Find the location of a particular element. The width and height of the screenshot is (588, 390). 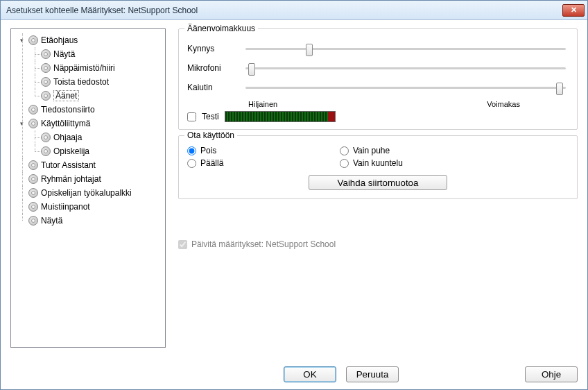

enable-group-title: Ota käyttöön is located at coordinates (211, 135).